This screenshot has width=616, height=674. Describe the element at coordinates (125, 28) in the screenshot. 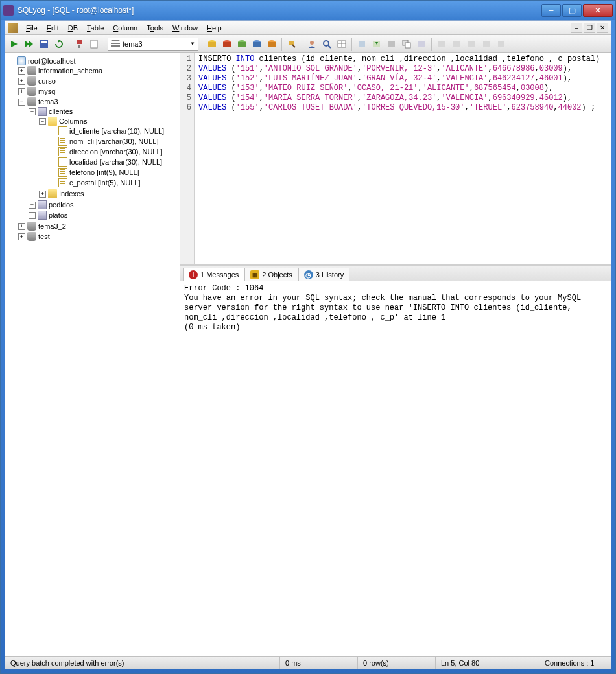

I see `menu-column: Column` at that location.